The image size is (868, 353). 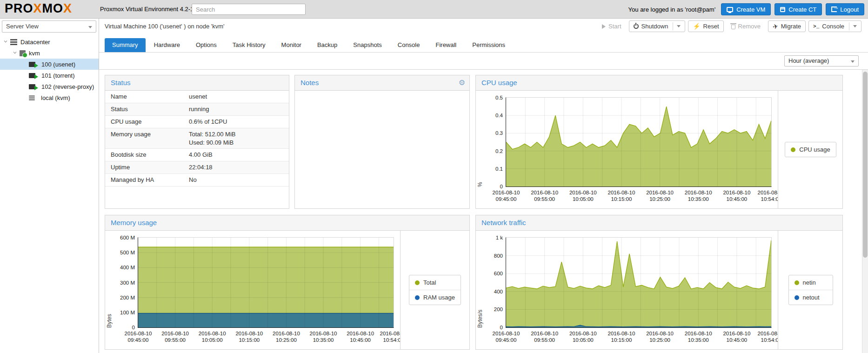 I want to click on search-input, so click(x=248, y=9).